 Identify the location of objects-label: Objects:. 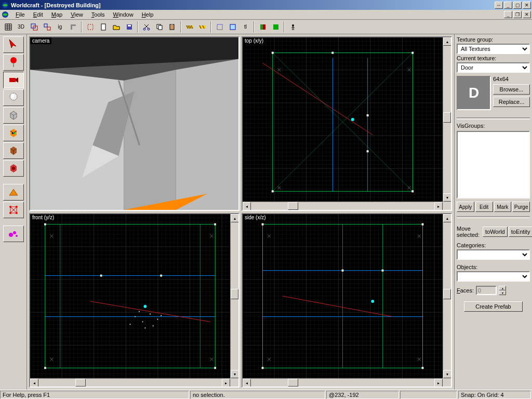
(494, 267).